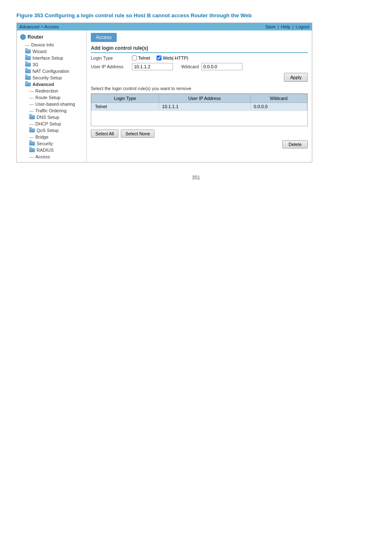  Describe the element at coordinates (159, 58) in the screenshot. I see `web-checkbox` at that location.